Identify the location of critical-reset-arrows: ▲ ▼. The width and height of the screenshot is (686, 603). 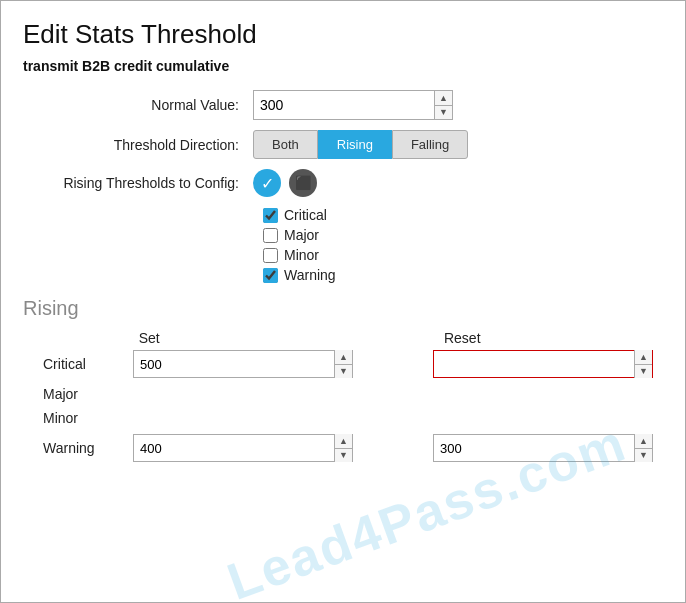
(643, 364).